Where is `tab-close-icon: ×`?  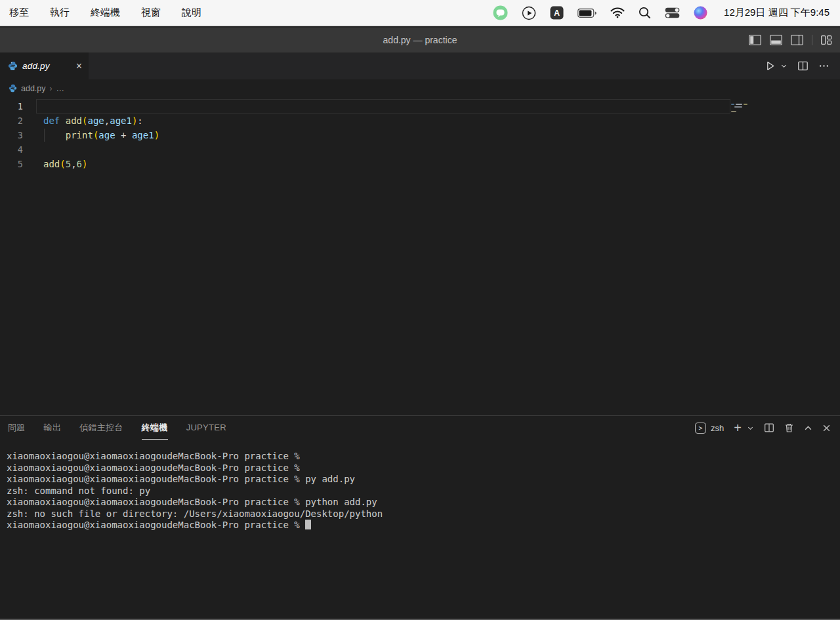
tab-close-icon: × is located at coordinates (79, 66).